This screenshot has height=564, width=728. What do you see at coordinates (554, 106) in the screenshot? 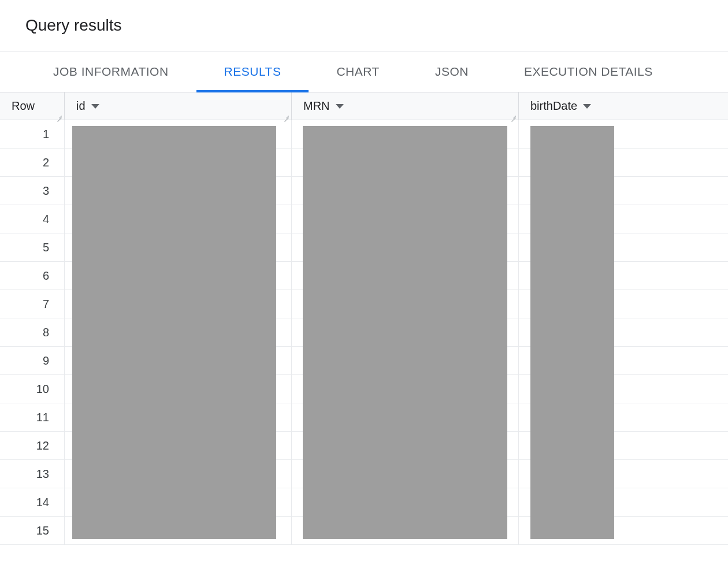
I see `column-header-birthdate-label: birthDate` at bounding box center [554, 106].